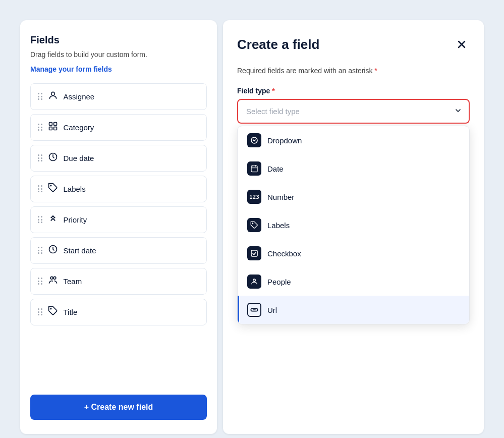  Describe the element at coordinates (279, 282) in the screenshot. I see `people-option-label: People` at that location.